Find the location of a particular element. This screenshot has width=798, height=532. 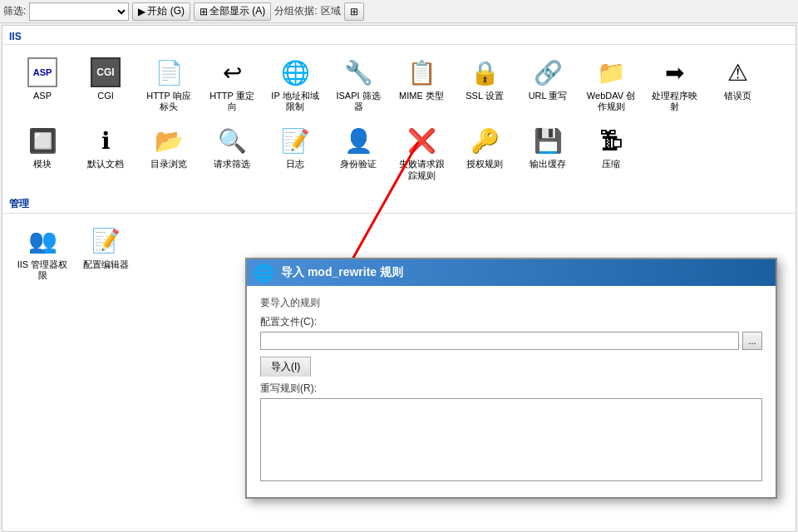

icon-img-handler: ➡ is located at coordinates (674, 72).